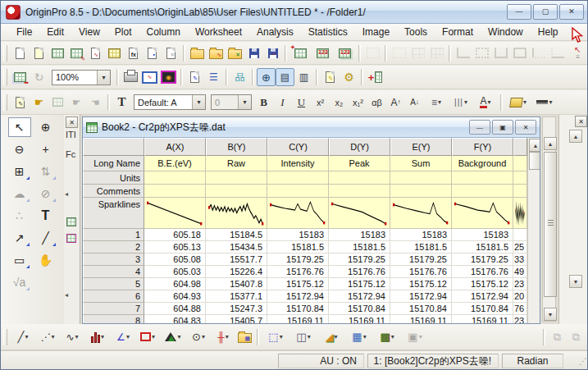  I want to click on spacing-dropdown-button: |||▾, so click(461, 103).